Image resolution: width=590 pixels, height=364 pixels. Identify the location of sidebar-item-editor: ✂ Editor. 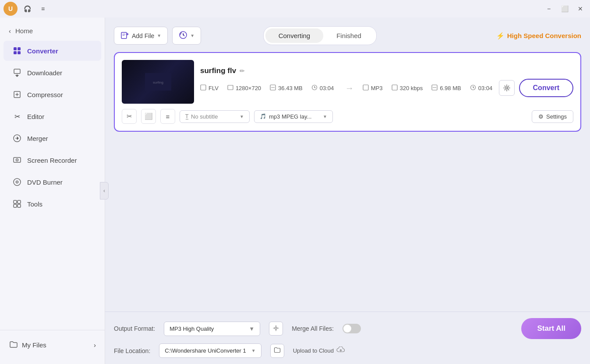
(53, 116).